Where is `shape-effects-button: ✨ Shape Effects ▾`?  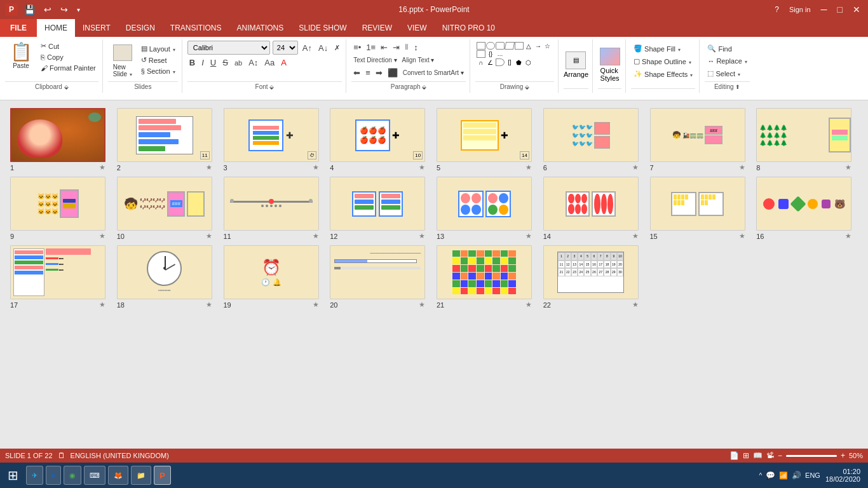 shape-effects-button: ✨ Shape Effects ▾ is located at coordinates (663, 74).